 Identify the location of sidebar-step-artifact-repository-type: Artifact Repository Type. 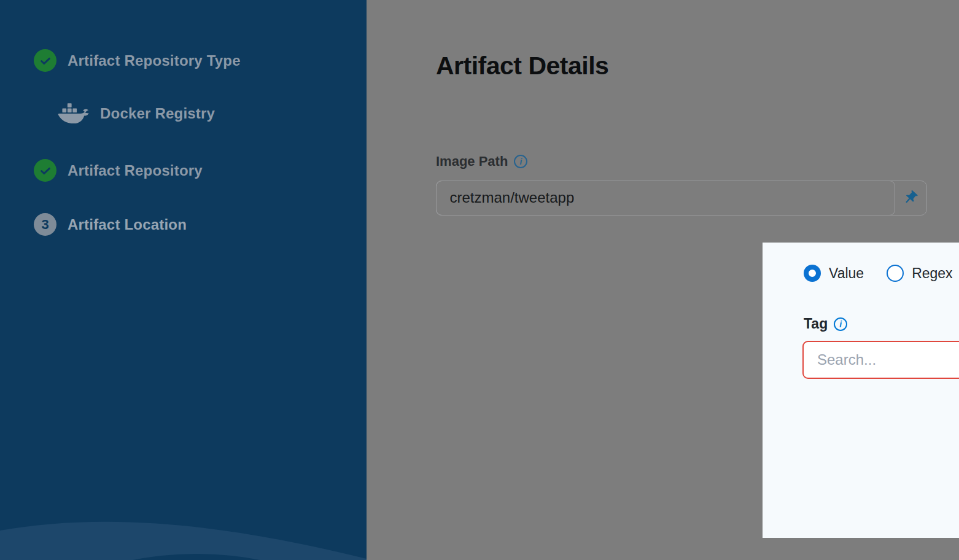
(138, 60).